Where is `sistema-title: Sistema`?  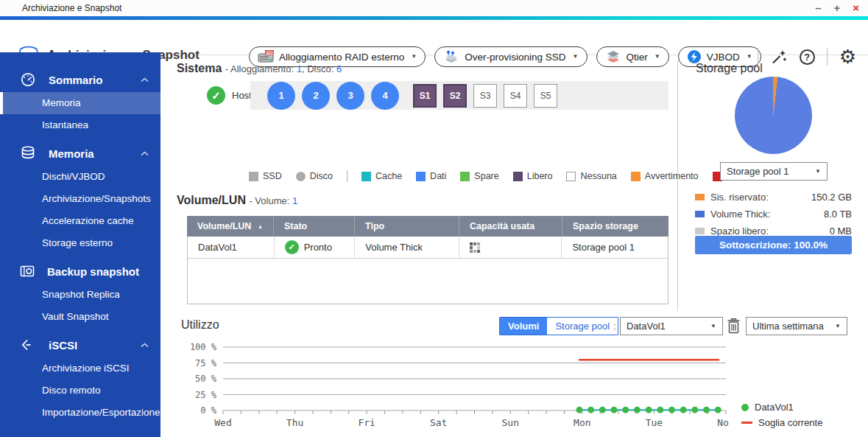
sistema-title: Sistema is located at coordinates (199, 68).